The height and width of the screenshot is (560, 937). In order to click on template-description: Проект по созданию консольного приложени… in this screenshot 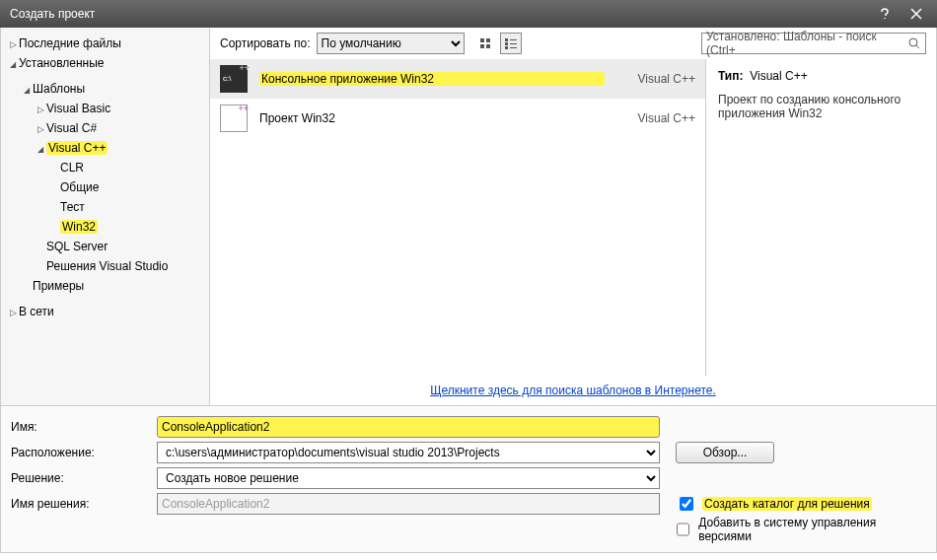, I will do `click(821, 106)`.